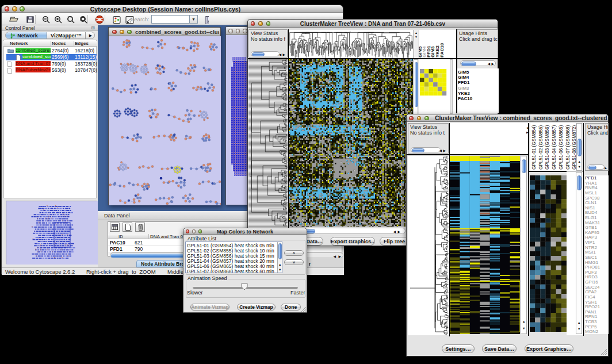 The height and width of the screenshot is (364, 612). What do you see at coordinates (554, 147) in the screenshot?
I see `svg-text: GPL51-04 (GSM857)` at bounding box center [554, 147].